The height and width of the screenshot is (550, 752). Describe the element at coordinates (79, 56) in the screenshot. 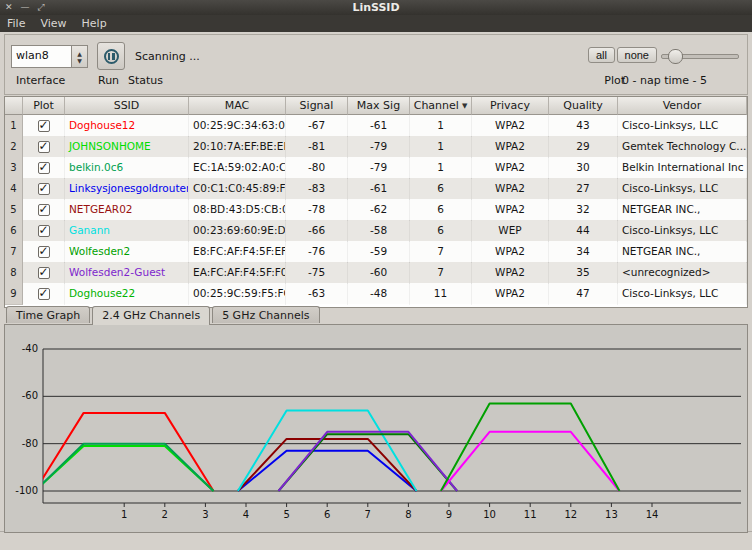

I see `interface-spinner: ▲ ▼` at that location.